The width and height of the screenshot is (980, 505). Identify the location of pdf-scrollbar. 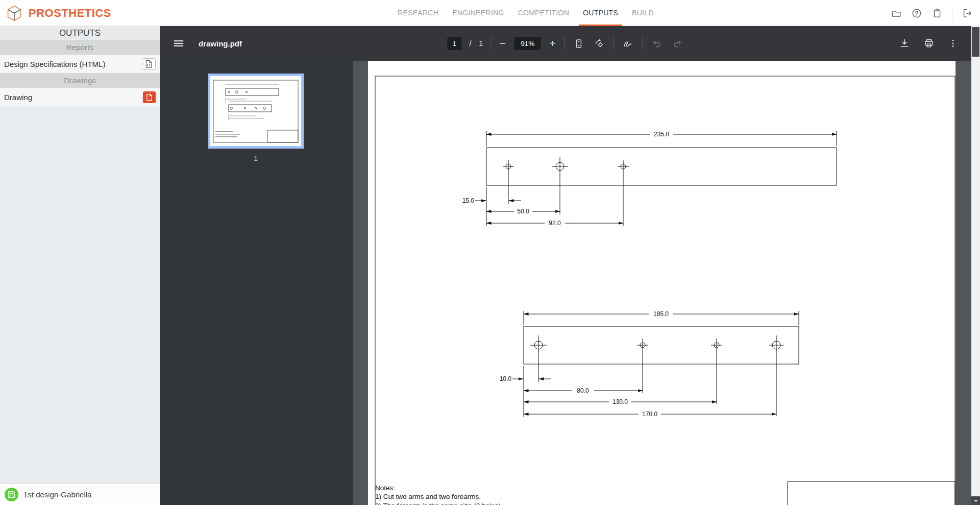
(976, 266).